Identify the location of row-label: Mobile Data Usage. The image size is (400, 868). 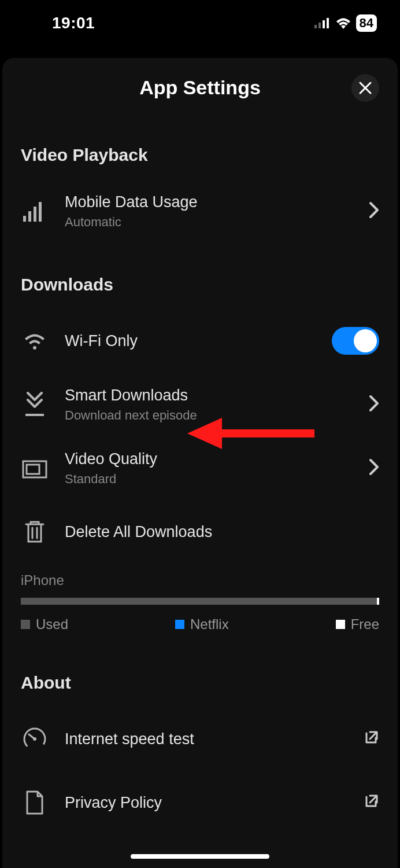
(217, 203).